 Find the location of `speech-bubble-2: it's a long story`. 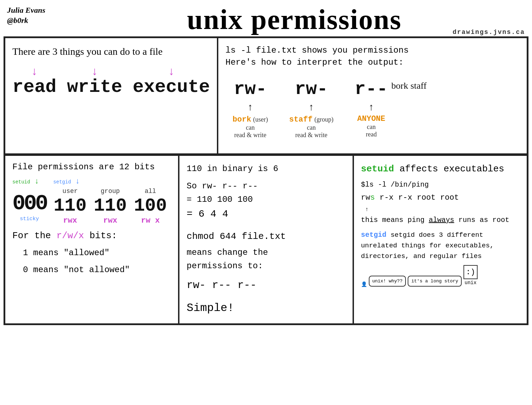

speech-bubble-2: it's a long story is located at coordinates (435, 281).